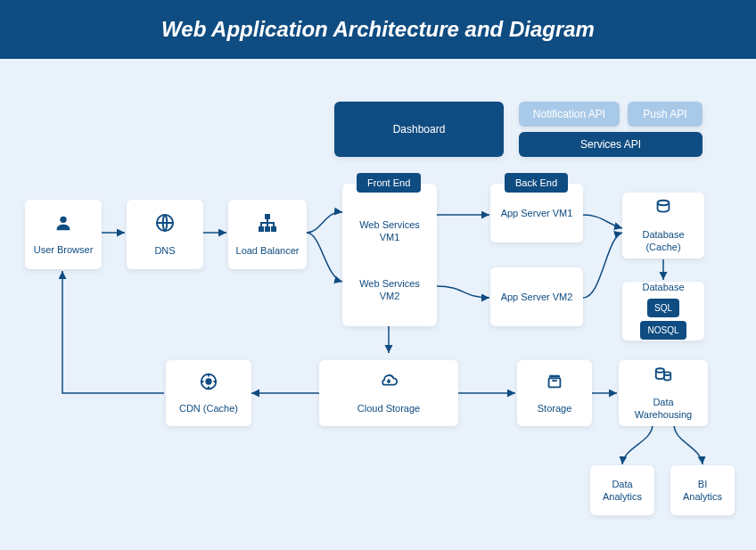  What do you see at coordinates (663, 311) in the screenshot?
I see `database-node: Database SQLNOSQL` at bounding box center [663, 311].